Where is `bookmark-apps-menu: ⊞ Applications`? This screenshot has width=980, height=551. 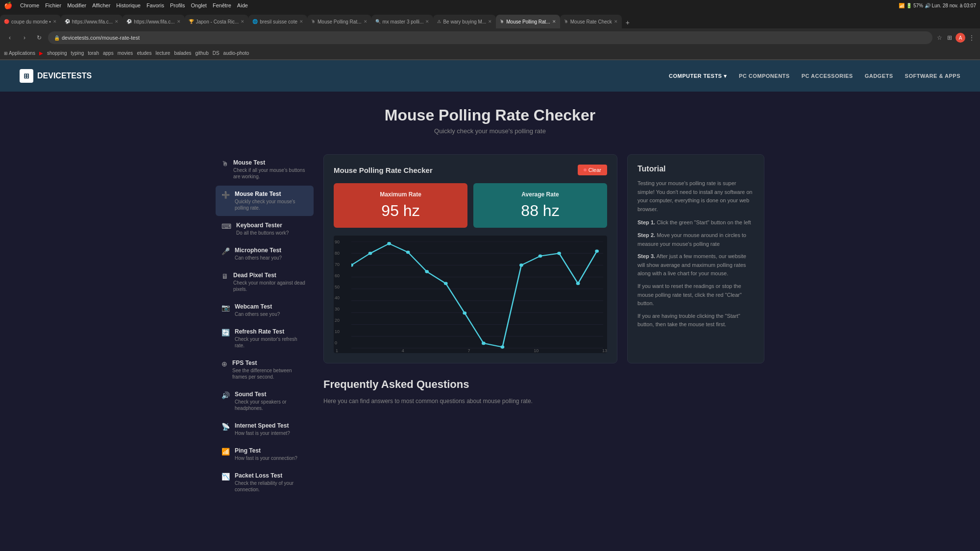
bookmark-apps-menu: ⊞ Applications is located at coordinates (20, 53).